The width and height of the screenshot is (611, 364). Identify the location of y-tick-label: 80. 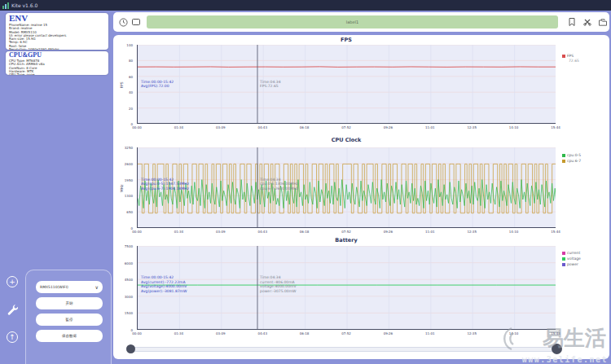
(130, 60).